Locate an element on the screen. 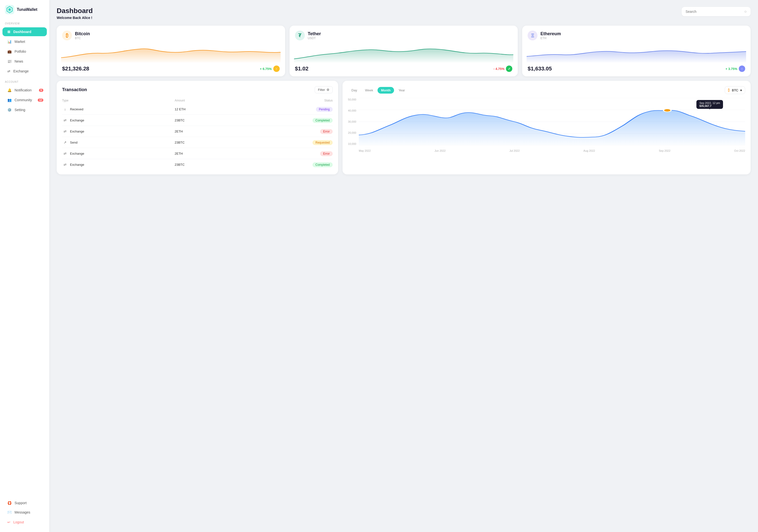  status-badge: Requested is located at coordinates (323, 143).